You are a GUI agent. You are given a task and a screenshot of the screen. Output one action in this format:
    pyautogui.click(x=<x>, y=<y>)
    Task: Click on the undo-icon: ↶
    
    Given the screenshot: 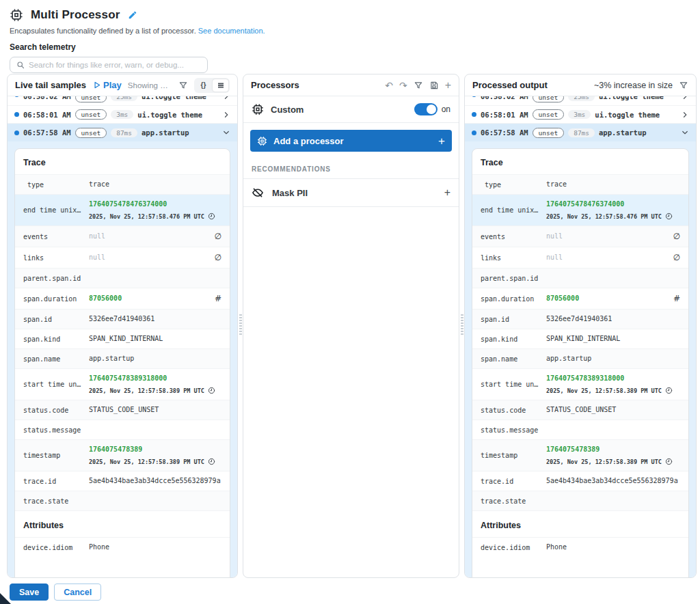 What is the action you would take?
    pyautogui.click(x=389, y=85)
    